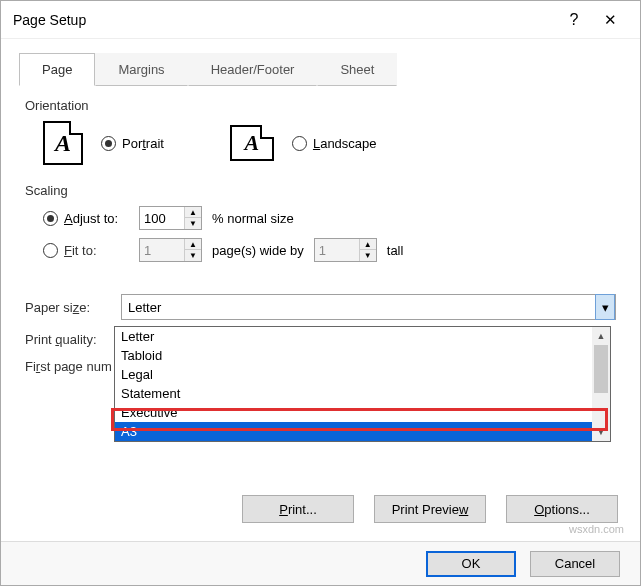 The width and height of the screenshot is (641, 586). What do you see at coordinates (162, 250) in the screenshot?
I see `fit-wide-input` at bounding box center [162, 250].